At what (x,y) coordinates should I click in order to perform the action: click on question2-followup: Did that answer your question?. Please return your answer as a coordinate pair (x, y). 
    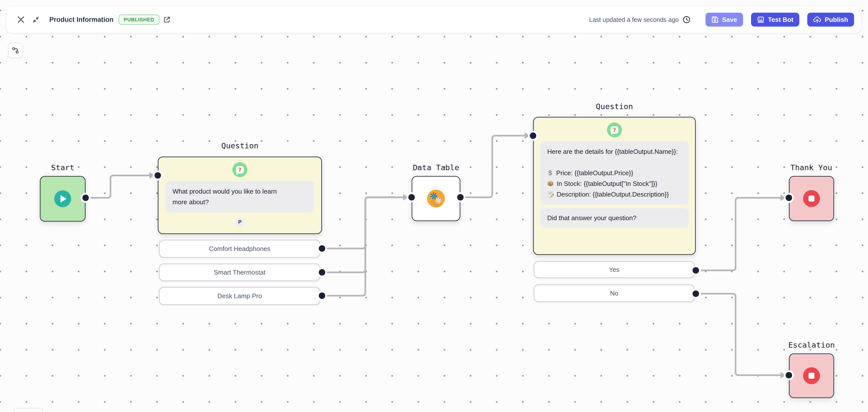
    Looking at the image, I should click on (615, 218).